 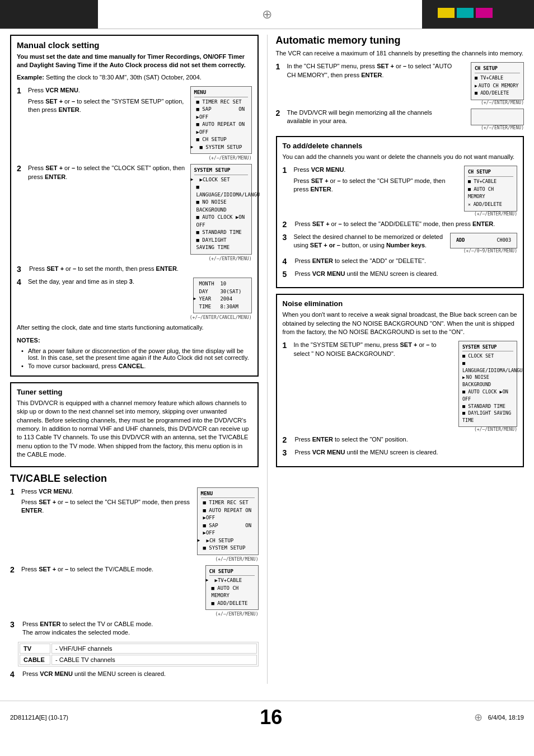 What do you see at coordinates (221, 120) in the screenshot?
I see `menu-screen-1: MENU ■ TIMER REC SET ■ SAP ON ▶OFF ■ AUT…` at bounding box center [221, 120].